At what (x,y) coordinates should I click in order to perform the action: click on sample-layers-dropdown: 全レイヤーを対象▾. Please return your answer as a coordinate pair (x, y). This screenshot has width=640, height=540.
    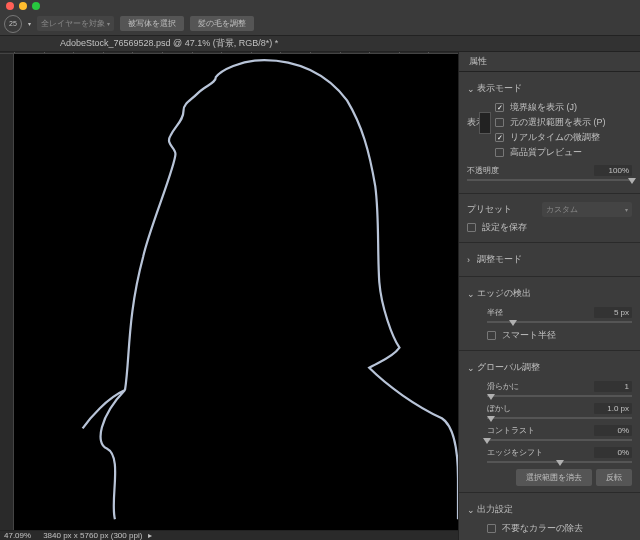
    Looking at the image, I should click on (76, 24).